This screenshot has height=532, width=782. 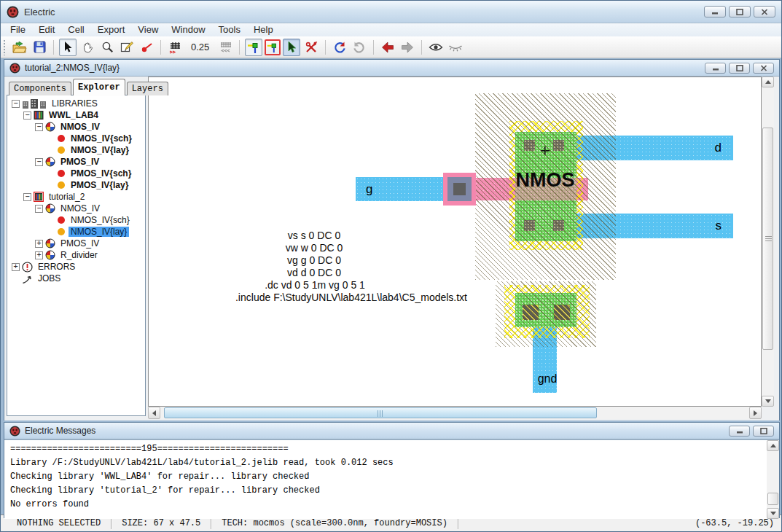 I want to click on contact-s2, so click(x=558, y=226).